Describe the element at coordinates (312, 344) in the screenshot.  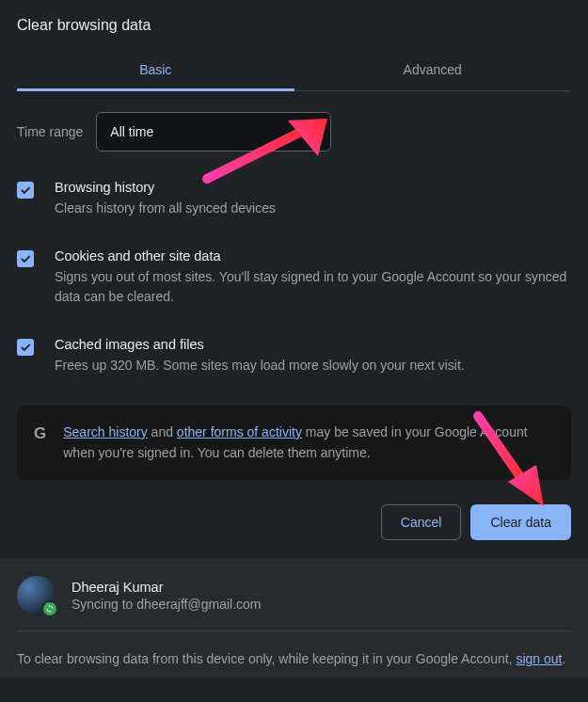
I see `option-title-cache: Cached images and files` at that location.